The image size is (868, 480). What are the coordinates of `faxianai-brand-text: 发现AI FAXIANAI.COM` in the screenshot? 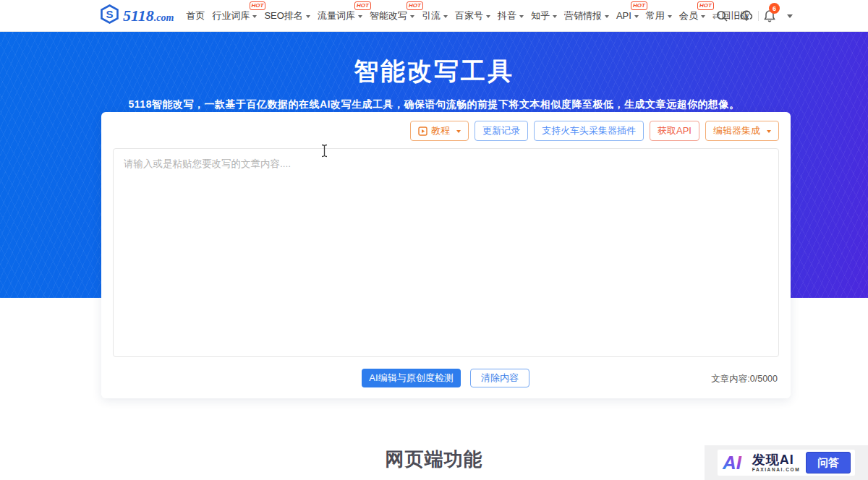 It's located at (777, 463).